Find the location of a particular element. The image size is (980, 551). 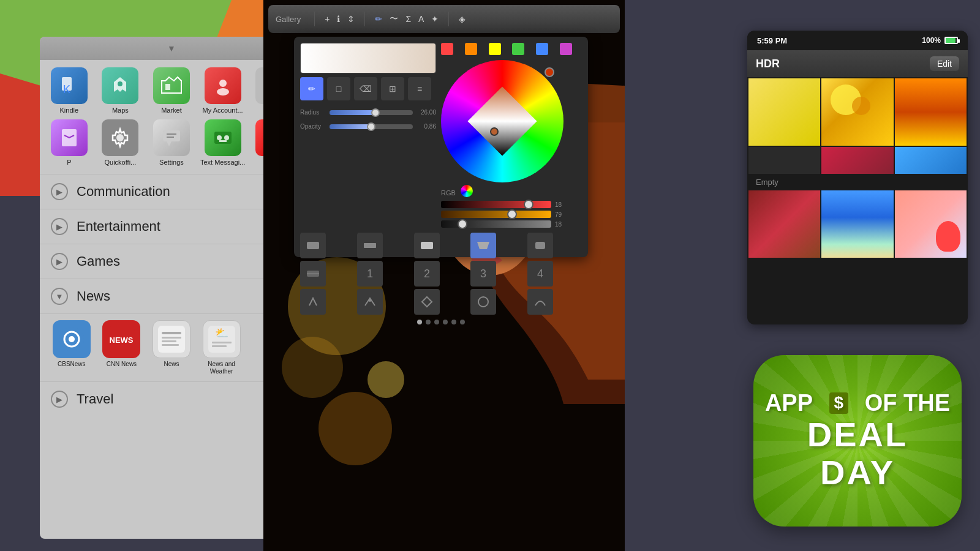

pen-tool-btn: ✏ is located at coordinates (379, 19).